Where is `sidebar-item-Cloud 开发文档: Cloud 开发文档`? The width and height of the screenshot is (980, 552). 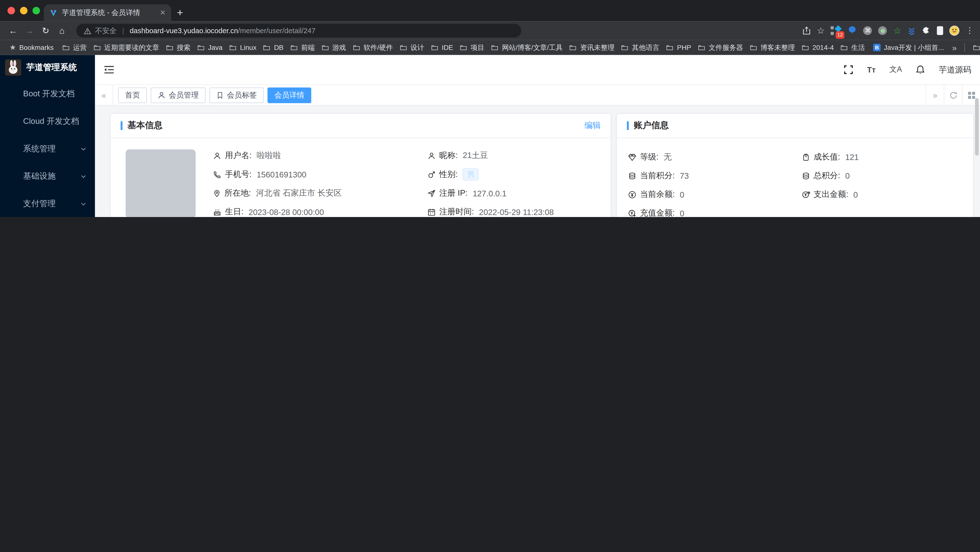
sidebar-item-Cloud 开发文档: Cloud 开发文档 is located at coordinates (48, 121).